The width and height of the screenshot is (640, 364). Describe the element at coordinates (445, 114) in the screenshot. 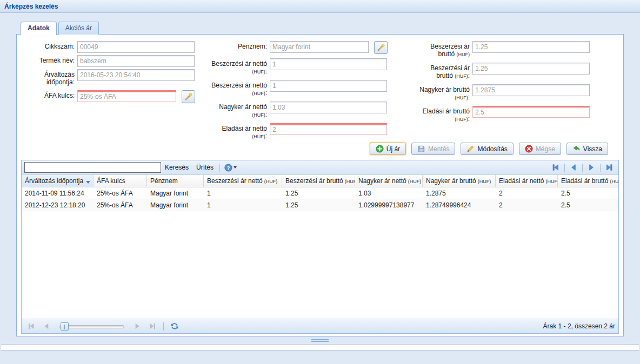

I see `eladasi-brutto-label: Eladási ár bruttó (HUF):` at that location.